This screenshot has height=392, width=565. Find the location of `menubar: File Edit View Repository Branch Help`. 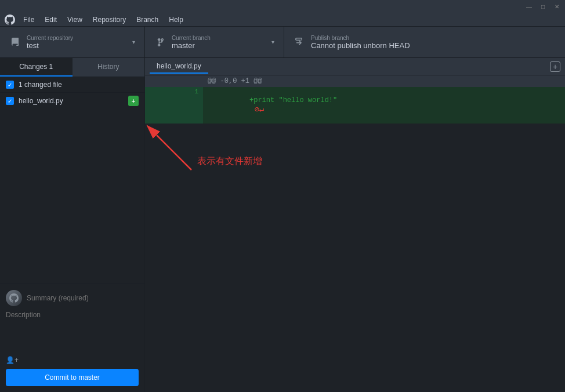

menubar: File Edit View Repository Branch Help is located at coordinates (282, 20).